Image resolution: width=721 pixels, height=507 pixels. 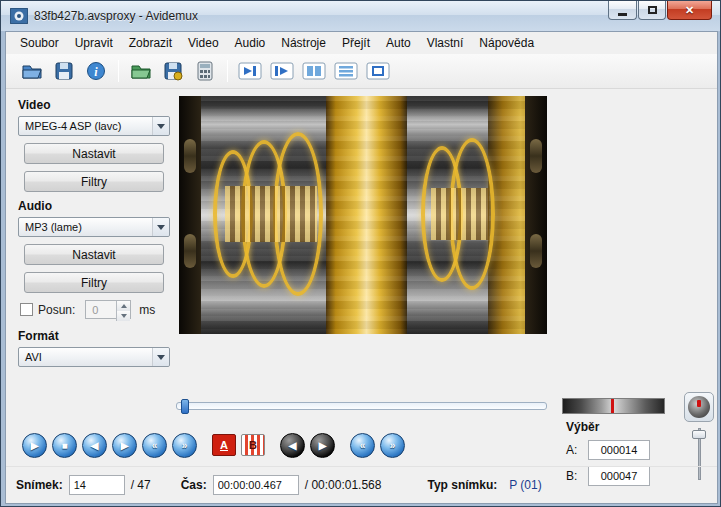 What do you see at coordinates (699, 434) in the screenshot?
I see `volume-slider-handle` at bounding box center [699, 434].